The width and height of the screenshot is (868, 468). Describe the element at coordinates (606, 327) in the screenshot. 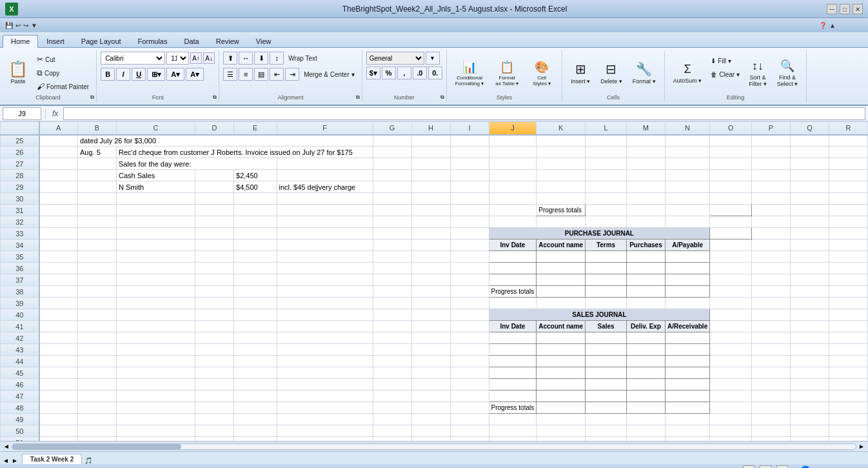

I see `sj-col-sales: Sales` at that location.